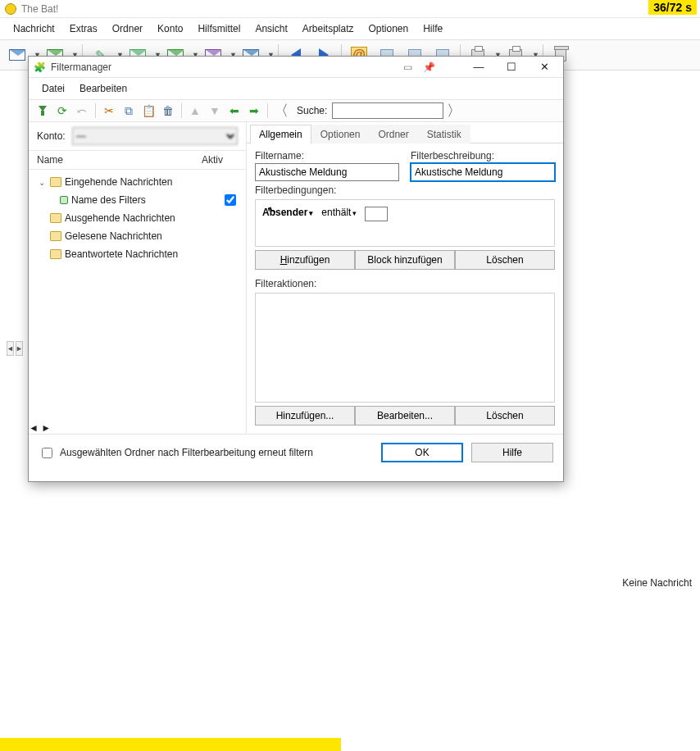 The height and width of the screenshot is (751, 700). I want to click on undo-icon: ⤺, so click(82, 111).